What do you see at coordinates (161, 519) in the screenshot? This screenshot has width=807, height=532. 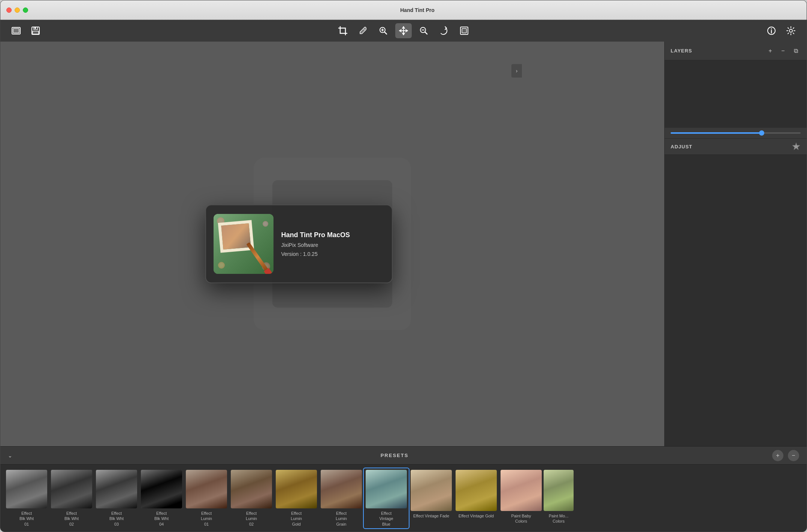 I see `preset-label-4: EffectBlk Wht04` at bounding box center [161, 519].